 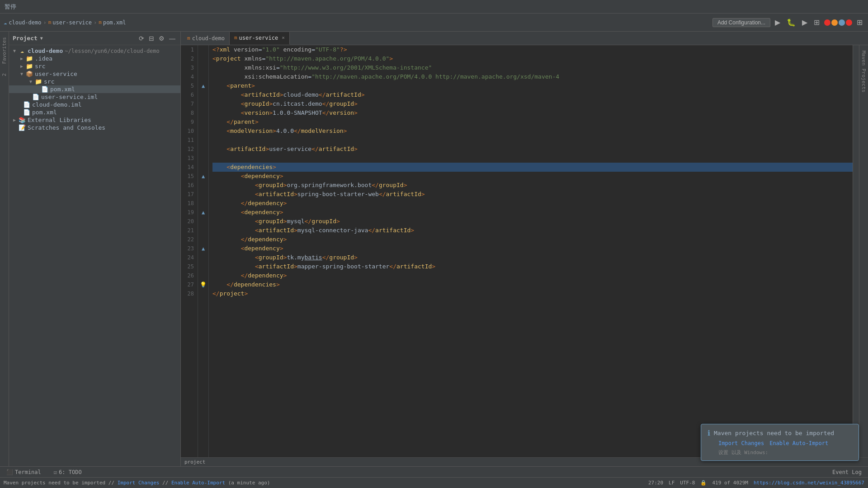 I want to click on line-num-5: 5, so click(x=188, y=86).